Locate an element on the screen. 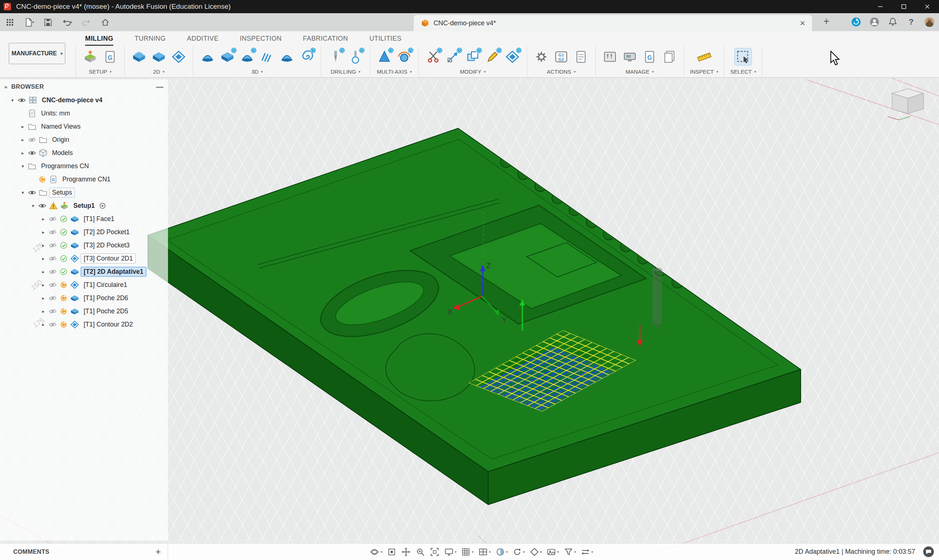 This screenshot has width=939, height=560. display-settings-icon: ▾ is located at coordinates (450, 552).